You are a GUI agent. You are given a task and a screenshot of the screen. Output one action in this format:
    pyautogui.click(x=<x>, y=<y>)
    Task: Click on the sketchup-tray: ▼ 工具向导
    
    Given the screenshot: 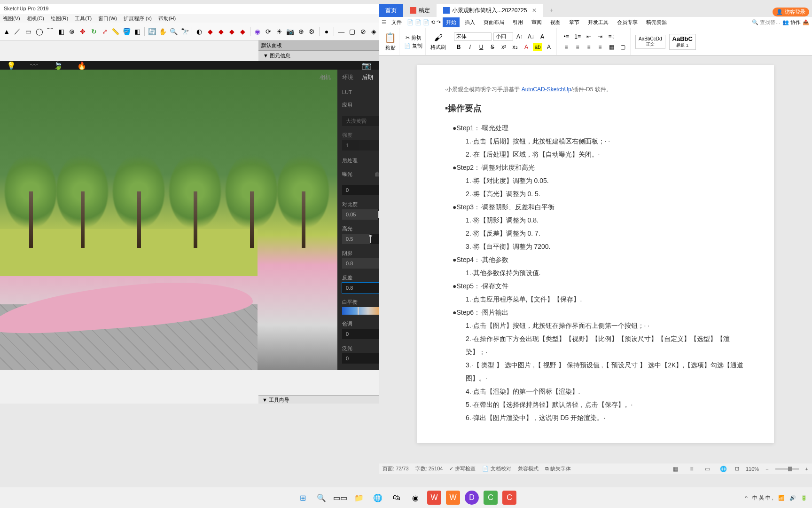 What is the action you would take?
    pyautogui.click(x=320, y=399)
    